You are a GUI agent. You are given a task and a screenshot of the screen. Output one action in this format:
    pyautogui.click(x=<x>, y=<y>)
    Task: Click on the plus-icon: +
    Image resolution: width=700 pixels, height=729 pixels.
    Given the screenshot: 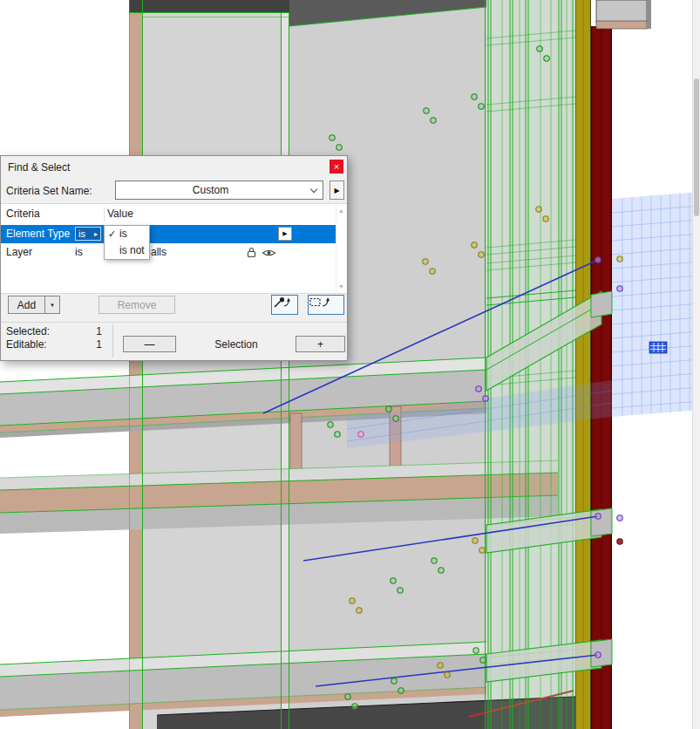 What is the action you would take?
    pyautogui.click(x=321, y=344)
    